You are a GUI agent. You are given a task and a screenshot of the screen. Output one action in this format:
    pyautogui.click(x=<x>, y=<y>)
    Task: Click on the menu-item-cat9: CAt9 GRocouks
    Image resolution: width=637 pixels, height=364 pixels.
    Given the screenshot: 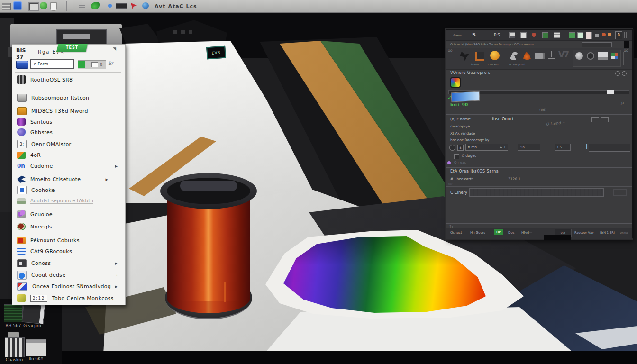 What is the action you would take?
    pyautogui.click(x=68, y=251)
    